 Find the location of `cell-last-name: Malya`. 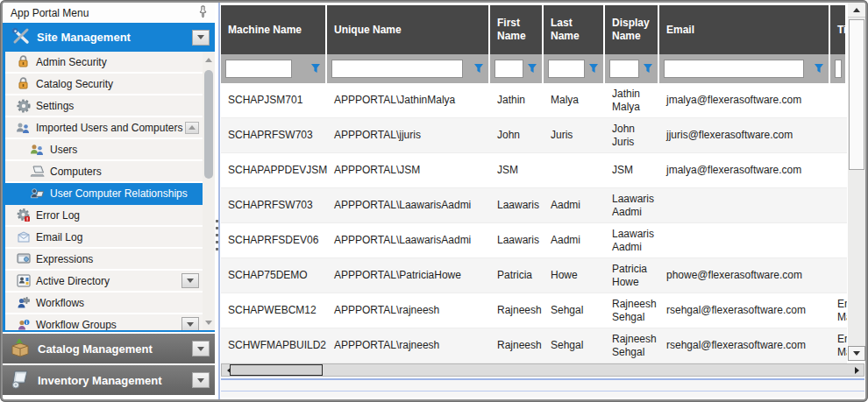

cell-last-name: Malya is located at coordinates (574, 101).